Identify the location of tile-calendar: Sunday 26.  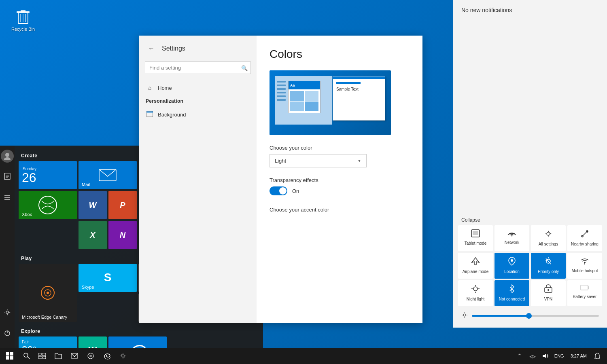
(48, 175).